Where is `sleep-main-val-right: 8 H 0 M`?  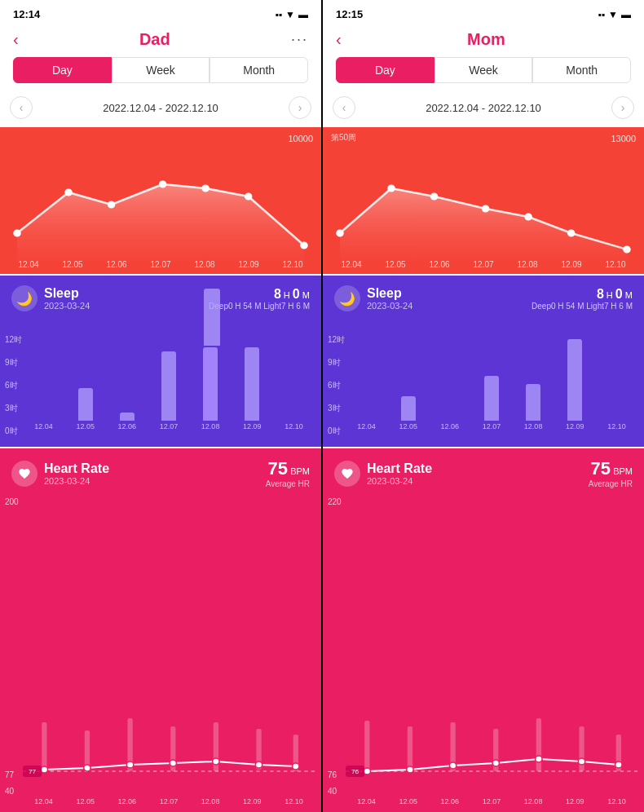 sleep-main-val-right: 8 H 0 M is located at coordinates (582, 294).